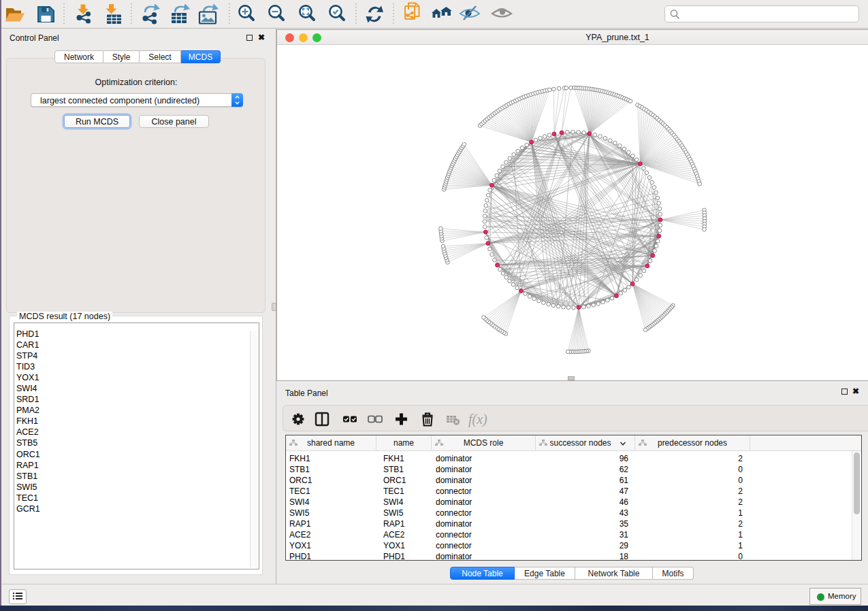  What do you see at coordinates (478, 419) in the screenshot?
I see `svg-text: f(x)` at bounding box center [478, 419].